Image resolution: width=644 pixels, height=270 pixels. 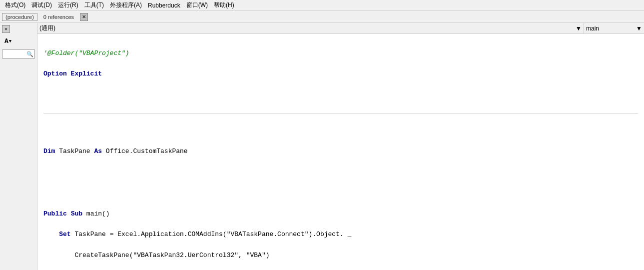 I want to click on code-line-5: Dim TaskPane As Office.CustomTaskPane, so click(x=341, y=152).